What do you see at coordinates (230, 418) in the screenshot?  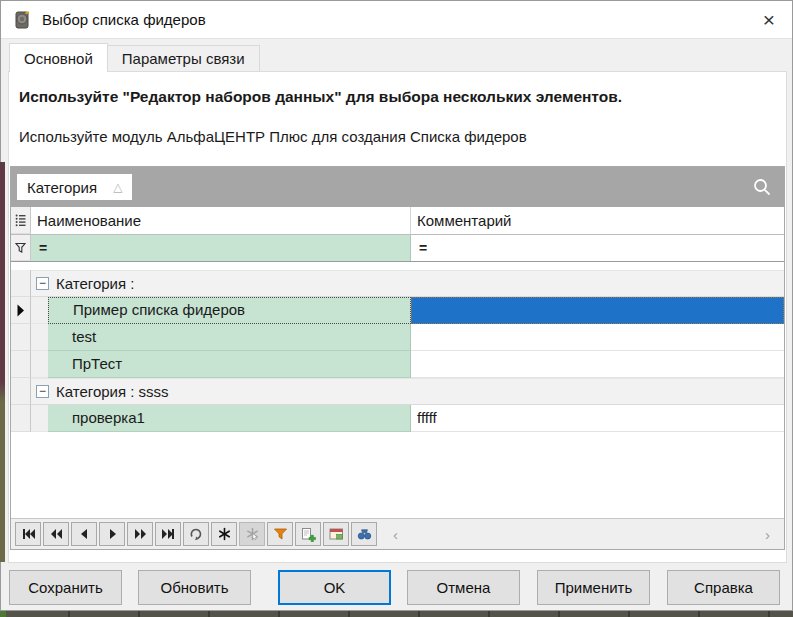 I see `cell-name: проверка1` at bounding box center [230, 418].